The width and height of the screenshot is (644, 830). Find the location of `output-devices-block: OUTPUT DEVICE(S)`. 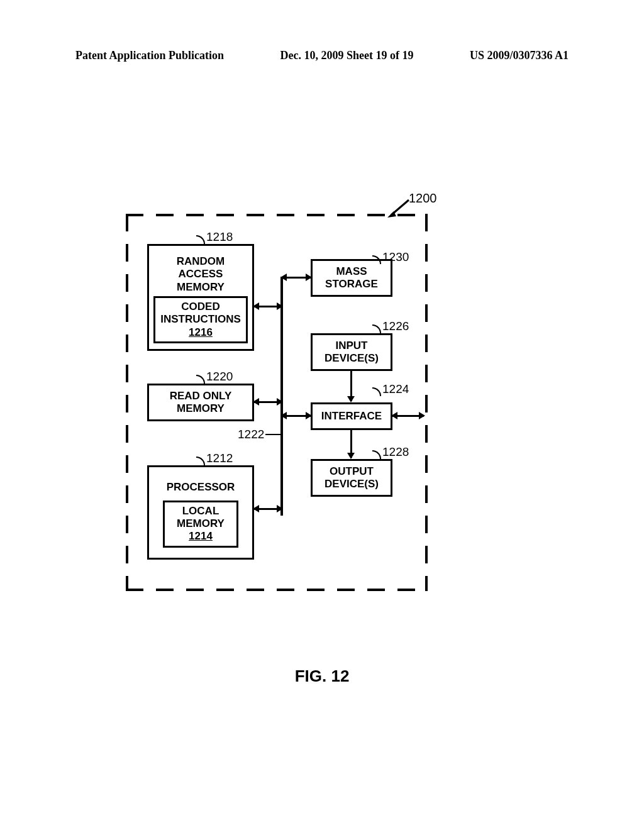

output-devices-block: OUTPUT DEVICE(S) is located at coordinates (352, 478).